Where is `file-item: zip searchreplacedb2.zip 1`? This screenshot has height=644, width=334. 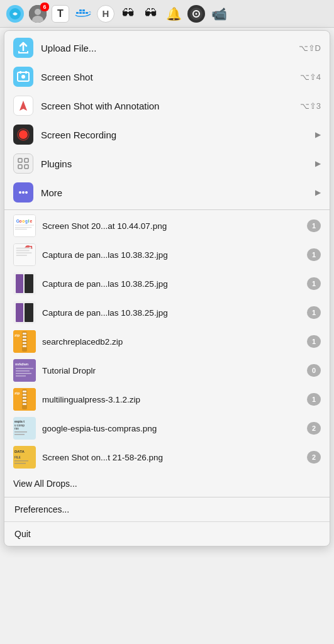 file-item: zip searchreplacedb2.zip 1 is located at coordinates (167, 341).